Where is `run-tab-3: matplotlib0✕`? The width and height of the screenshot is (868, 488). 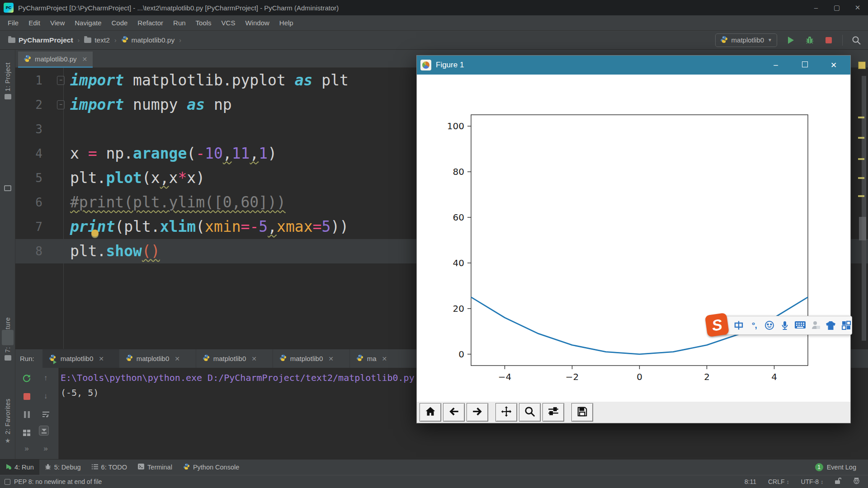
run-tab-3: matplotlib0✕ is located at coordinates (311, 359).